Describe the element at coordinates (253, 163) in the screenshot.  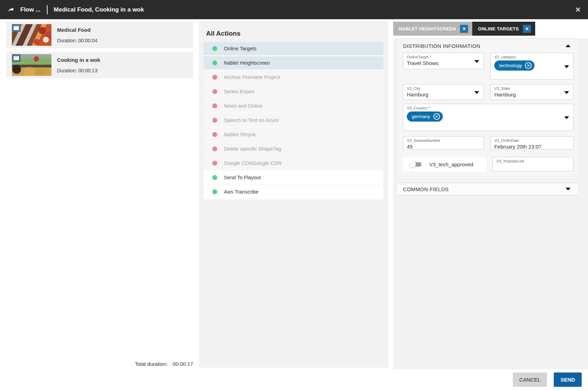
I see `action-label: Google CDNGoogle CDN` at that location.